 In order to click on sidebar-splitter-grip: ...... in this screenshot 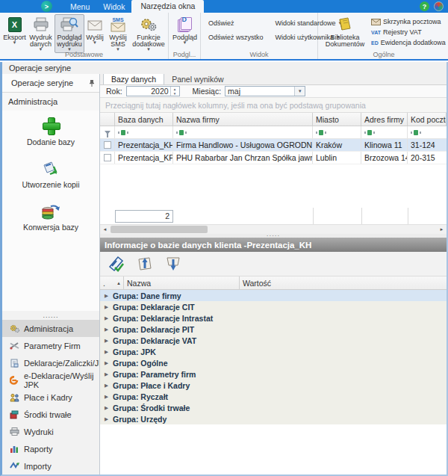, I will do `click(51, 315)`.